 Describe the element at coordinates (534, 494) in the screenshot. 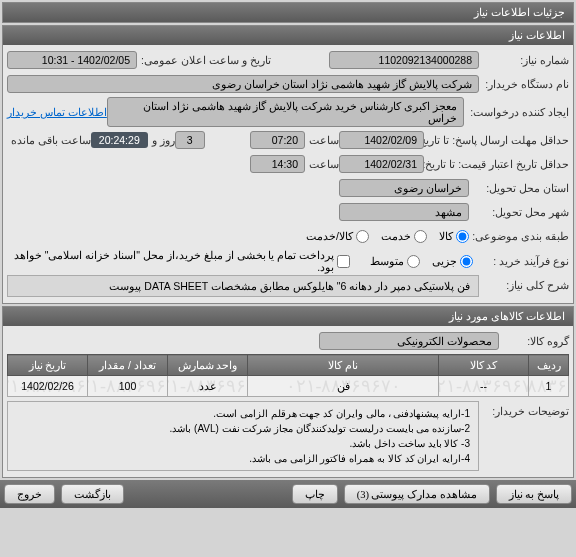

I see `respond-button: پاسخ به نیاز` at that location.